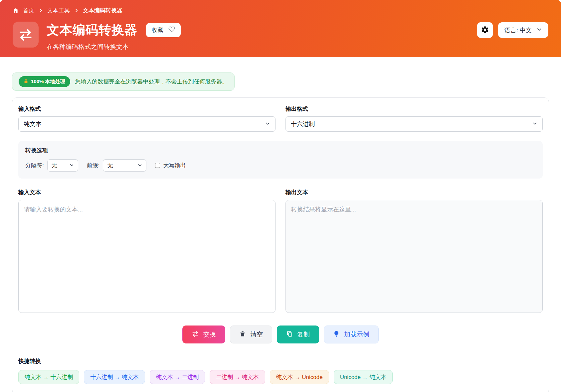 This screenshot has height=392, width=561. I want to click on output-format-field: 输出格式 十六进制, so click(414, 118).